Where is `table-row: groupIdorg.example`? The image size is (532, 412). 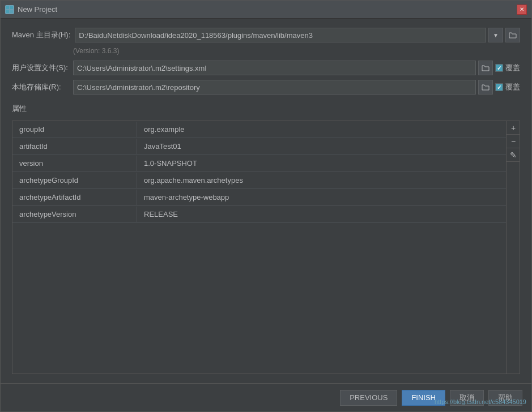
table-row: groupIdorg.example is located at coordinates (259, 130).